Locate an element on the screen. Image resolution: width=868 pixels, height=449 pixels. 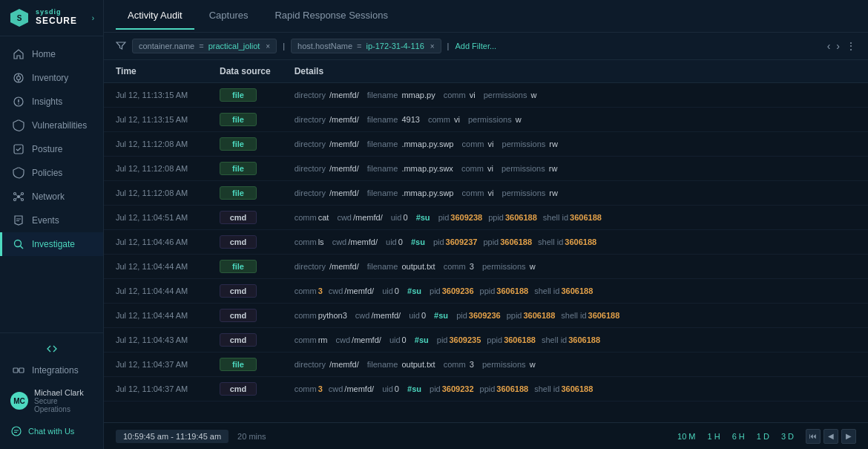
sidebar-item-insights: Insights is located at coordinates (52, 102).